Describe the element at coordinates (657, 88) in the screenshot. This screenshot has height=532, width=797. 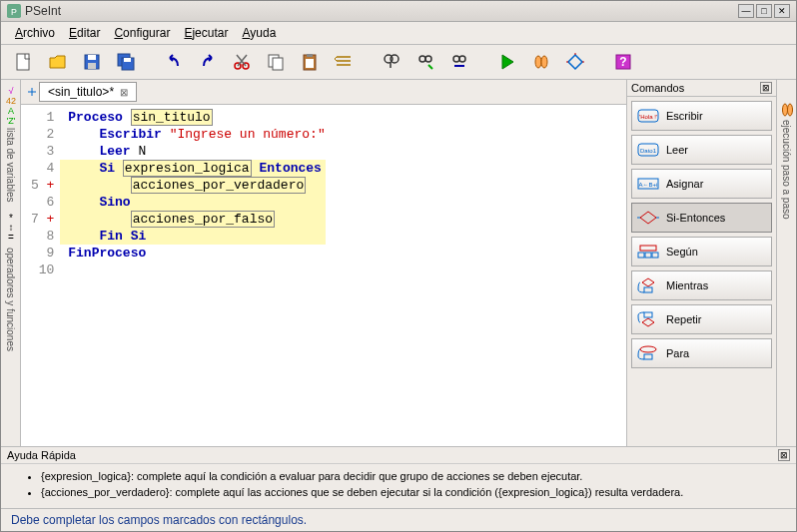
I see `commands-title: Comandos` at that location.